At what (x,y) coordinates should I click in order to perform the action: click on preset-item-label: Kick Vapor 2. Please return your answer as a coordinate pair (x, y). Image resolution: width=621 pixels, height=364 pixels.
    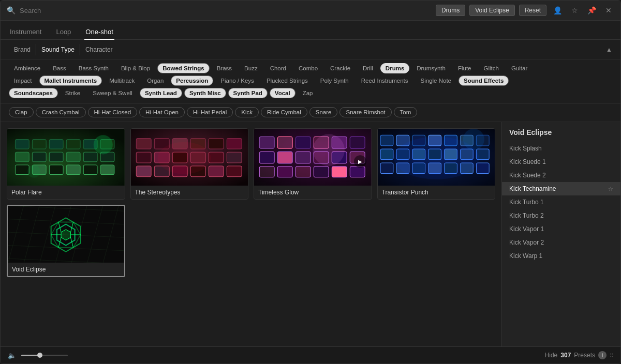
    Looking at the image, I should click on (527, 242).